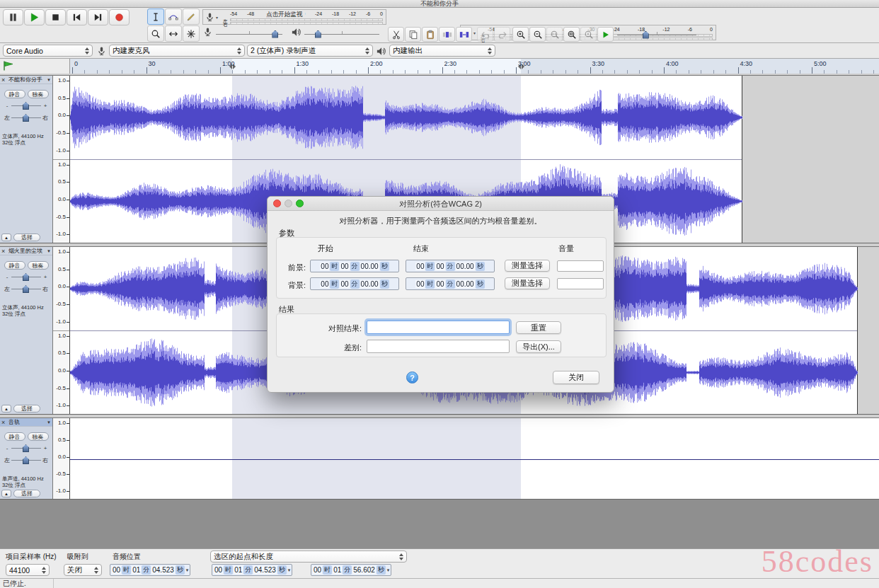  What do you see at coordinates (412, 378) in the screenshot?
I see `help-button: ?` at bounding box center [412, 378].